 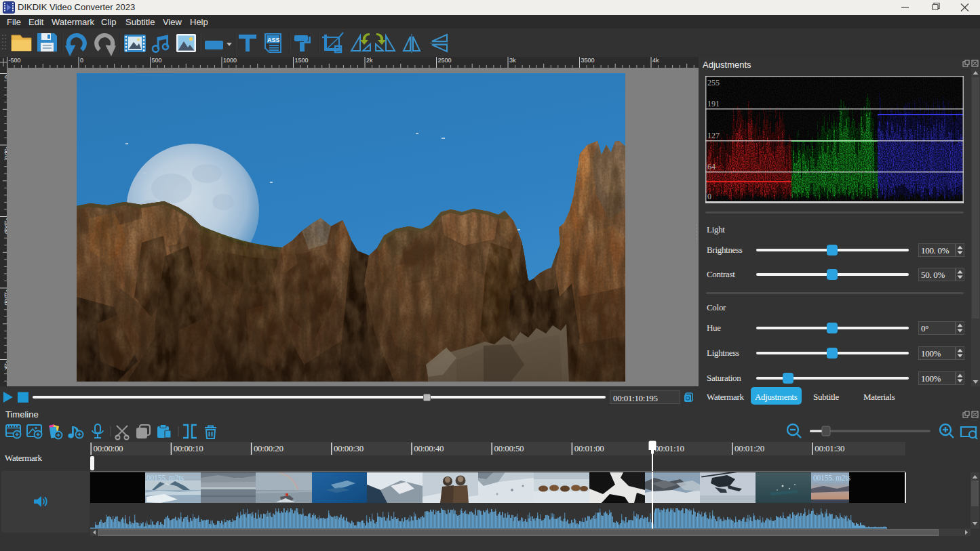 I want to click on svg-text: 255, so click(x=713, y=83).